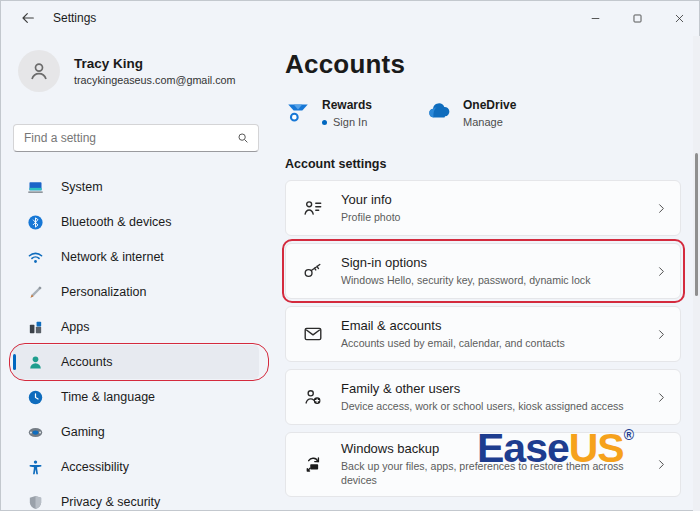 This screenshot has height=511, width=700. I want to click on user-name: Tracy King, so click(155, 64).